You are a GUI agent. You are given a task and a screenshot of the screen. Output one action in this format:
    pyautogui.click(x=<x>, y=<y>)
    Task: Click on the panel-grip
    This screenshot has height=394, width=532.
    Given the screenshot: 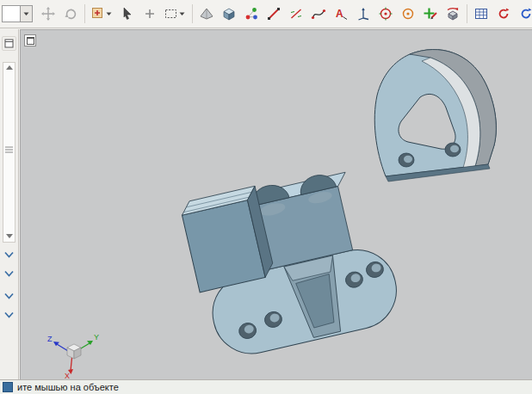 What is the action you would take?
    pyautogui.click(x=9, y=150)
    